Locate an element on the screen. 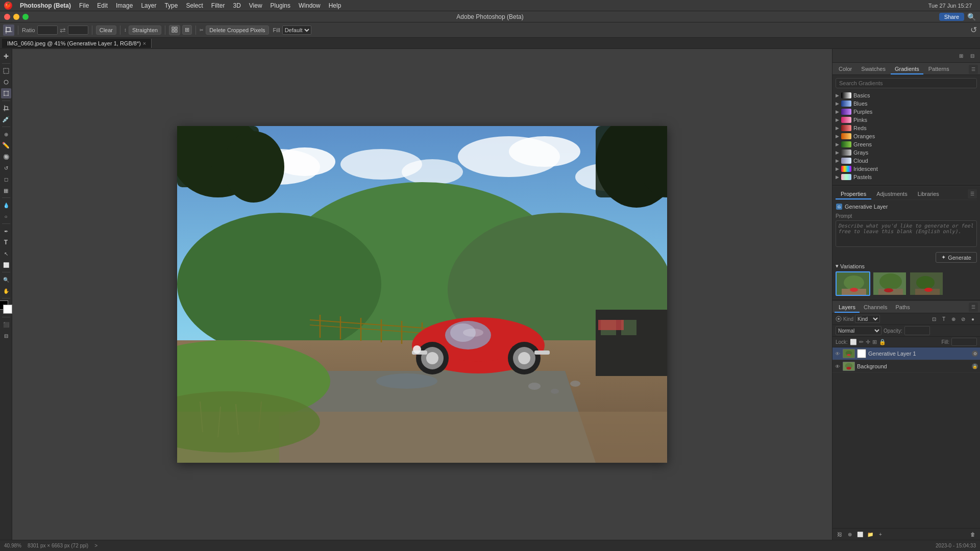 This screenshot has width=980, height=551. menu-window: Window is located at coordinates (309, 6).